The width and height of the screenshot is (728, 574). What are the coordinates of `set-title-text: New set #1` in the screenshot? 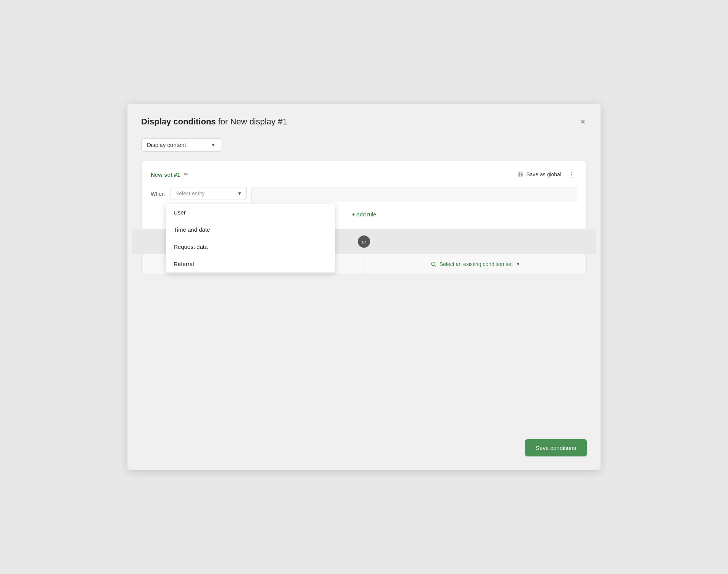 It's located at (166, 175).